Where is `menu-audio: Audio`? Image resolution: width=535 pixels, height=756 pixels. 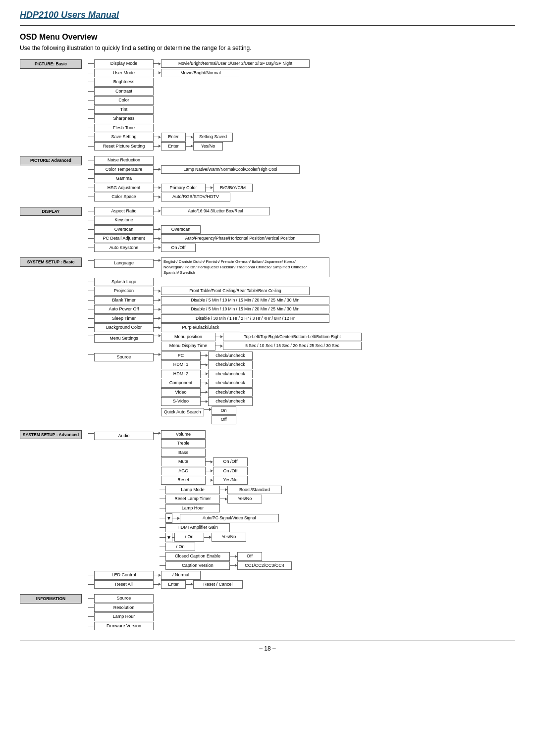
menu-audio: Audio is located at coordinates (124, 436).